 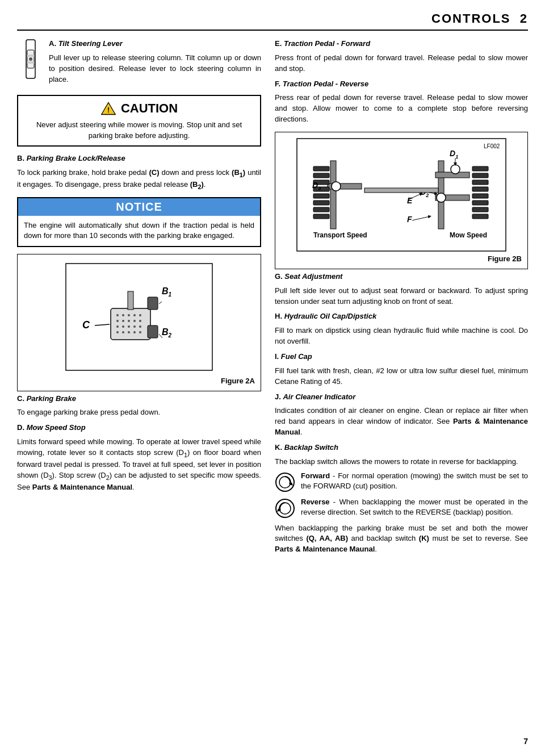 What do you see at coordinates (139, 108) in the screenshot?
I see `caution-title: ! CAUTION` at bounding box center [139, 108].